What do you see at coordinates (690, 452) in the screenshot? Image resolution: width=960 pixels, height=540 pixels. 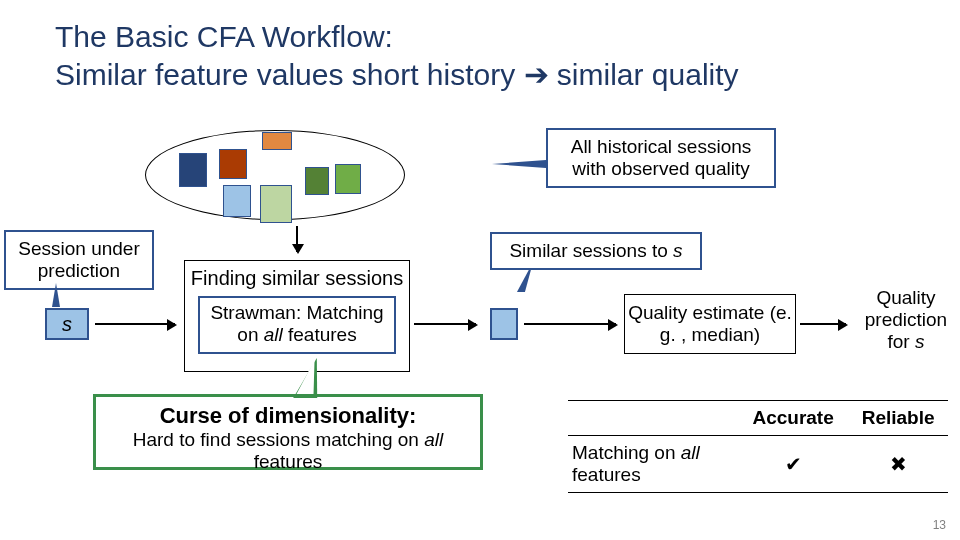 I see `row1-i: all` at bounding box center [690, 452].